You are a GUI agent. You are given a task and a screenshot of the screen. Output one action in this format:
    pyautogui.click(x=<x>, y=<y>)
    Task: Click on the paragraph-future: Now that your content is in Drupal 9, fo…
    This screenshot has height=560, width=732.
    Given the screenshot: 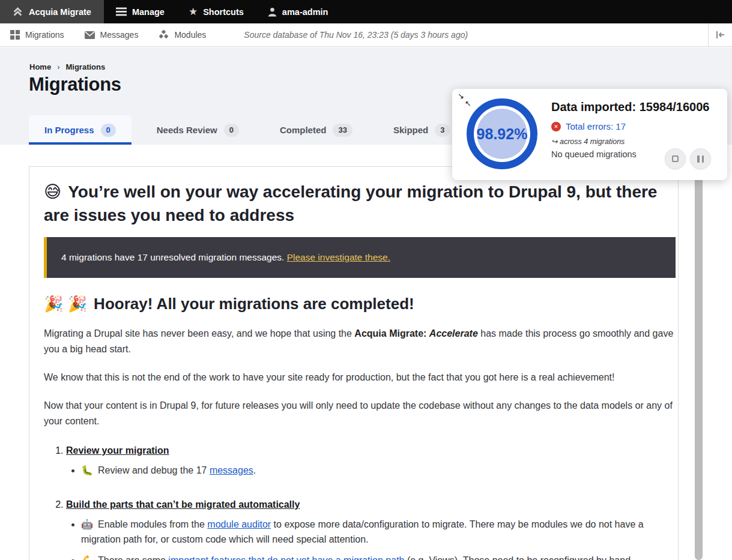 What is the action you would take?
    pyautogui.click(x=360, y=414)
    